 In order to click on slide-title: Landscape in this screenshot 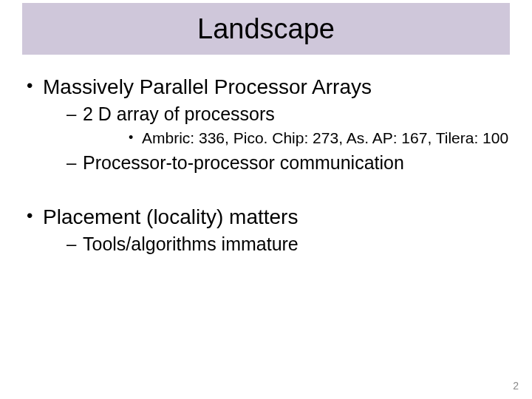, I will do `click(266, 30)`.